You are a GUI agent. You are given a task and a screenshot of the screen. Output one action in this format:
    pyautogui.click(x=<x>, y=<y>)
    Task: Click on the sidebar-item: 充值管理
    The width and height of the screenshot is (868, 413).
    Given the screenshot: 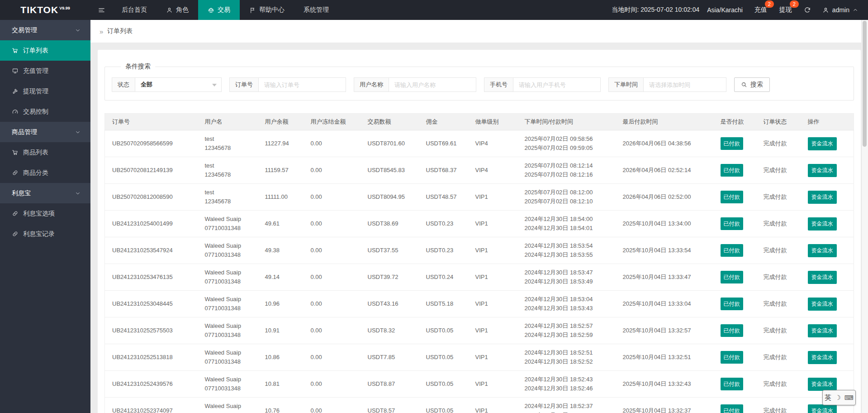 What is the action you would take?
    pyautogui.click(x=45, y=71)
    